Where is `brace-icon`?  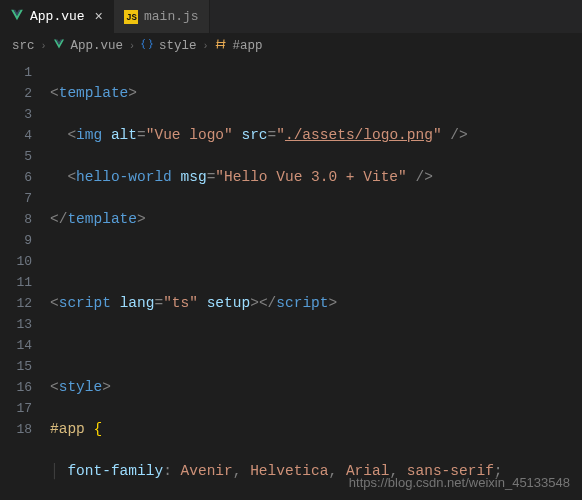 brace-icon is located at coordinates (147, 46).